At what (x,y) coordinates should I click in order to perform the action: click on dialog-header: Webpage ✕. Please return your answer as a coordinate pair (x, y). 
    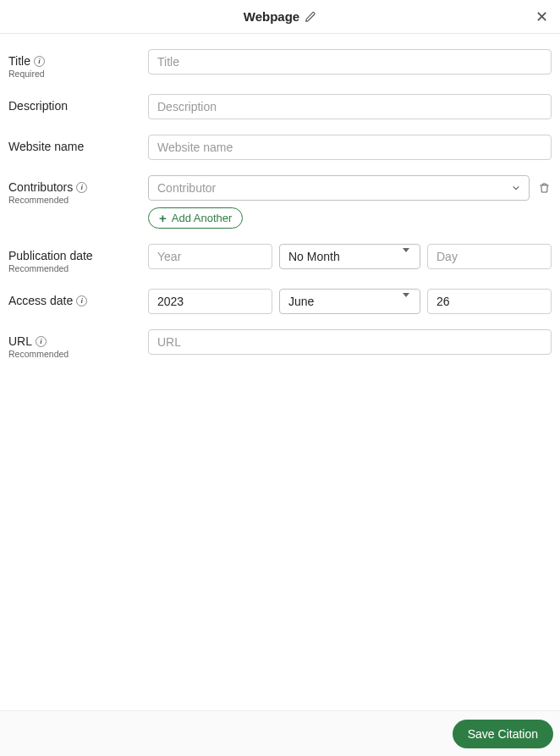
    Looking at the image, I should click on (280, 17).